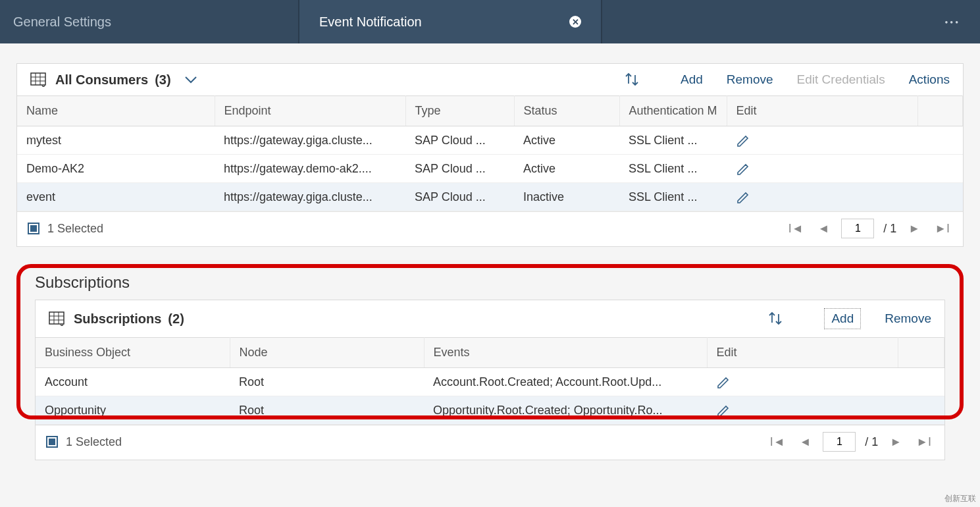 Image resolution: width=980 pixels, height=507 pixels. Describe the element at coordinates (565, 353) in the screenshot. I see `col-events: Events` at that location.